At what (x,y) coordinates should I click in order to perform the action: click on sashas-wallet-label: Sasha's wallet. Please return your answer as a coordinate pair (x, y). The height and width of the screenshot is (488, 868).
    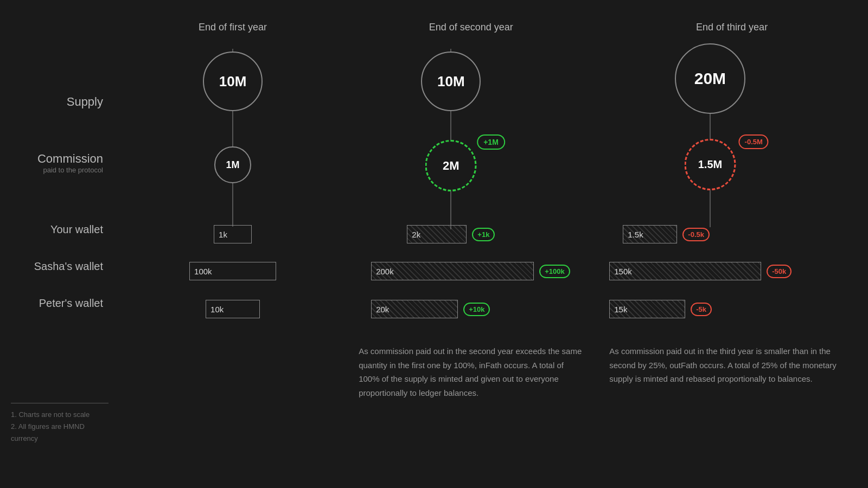
    Looking at the image, I should click on (68, 267).